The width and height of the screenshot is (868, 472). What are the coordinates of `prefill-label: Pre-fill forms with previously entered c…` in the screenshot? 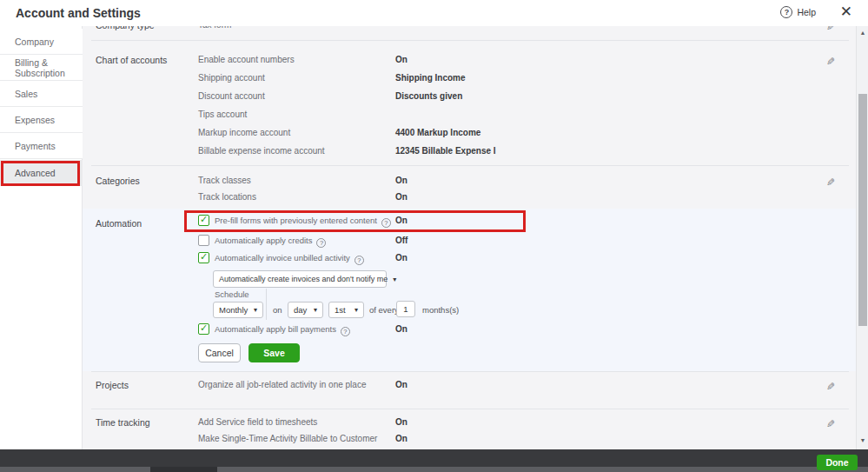 It's located at (302, 222).